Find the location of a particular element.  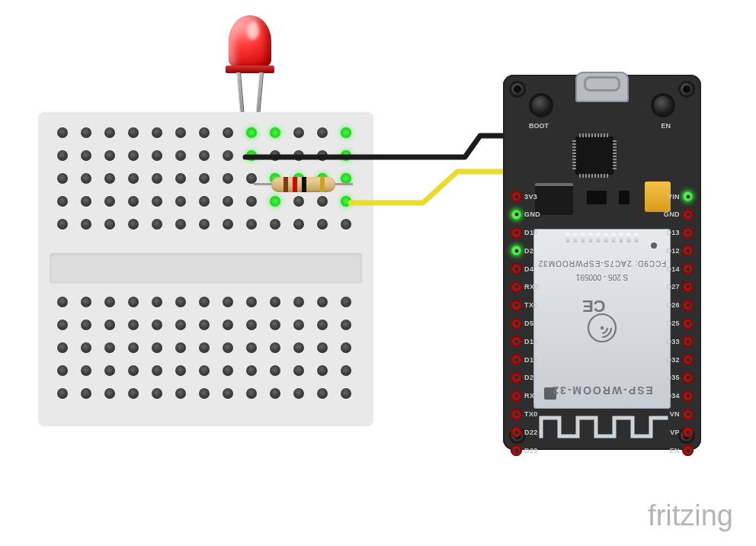

pin-rx0: RX0 is located at coordinates (517, 397).